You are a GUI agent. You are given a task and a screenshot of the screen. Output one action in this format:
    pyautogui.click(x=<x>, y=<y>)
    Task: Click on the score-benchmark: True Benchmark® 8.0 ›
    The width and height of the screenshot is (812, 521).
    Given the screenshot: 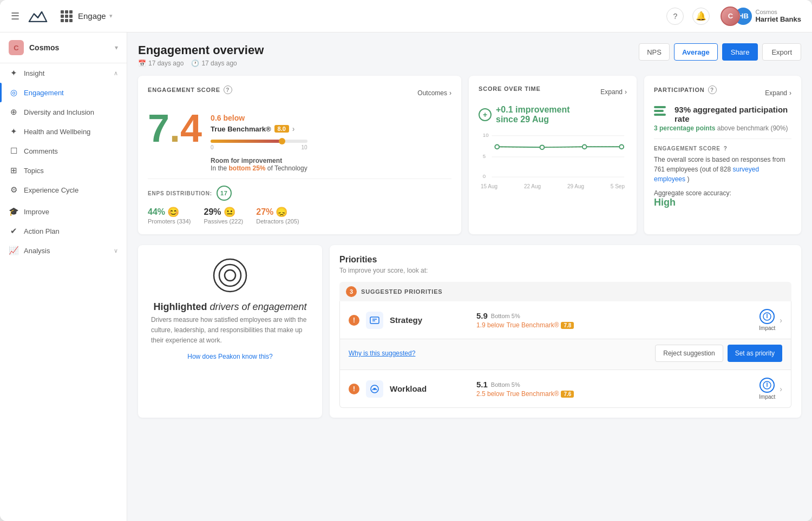 What is the action you would take?
    pyautogui.click(x=259, y=129)
    